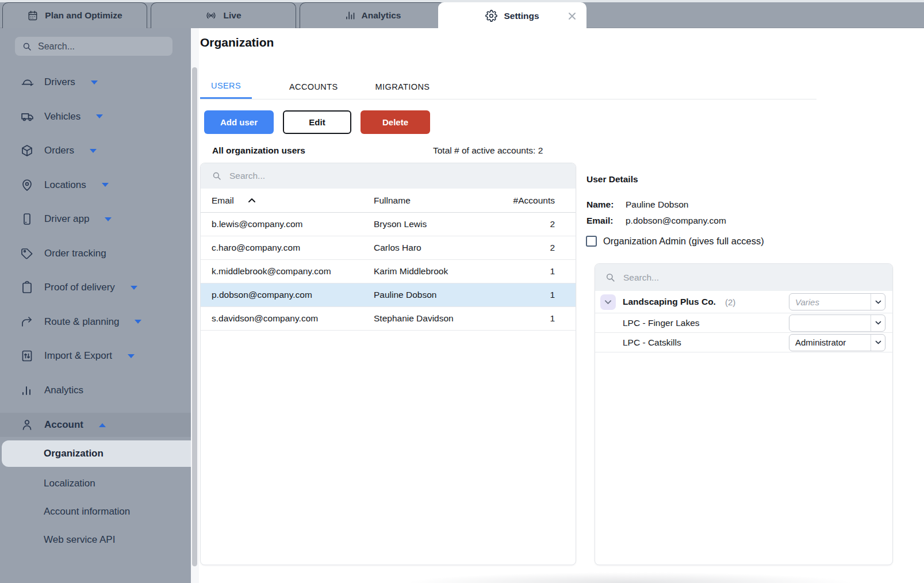 The height and width of the screenshot is (583, 924). What do you see at coordinates (95, 117) in the screenshot?
I see `sidebar-item-vehicles: Vehicles` at bounding box center [95, 117].